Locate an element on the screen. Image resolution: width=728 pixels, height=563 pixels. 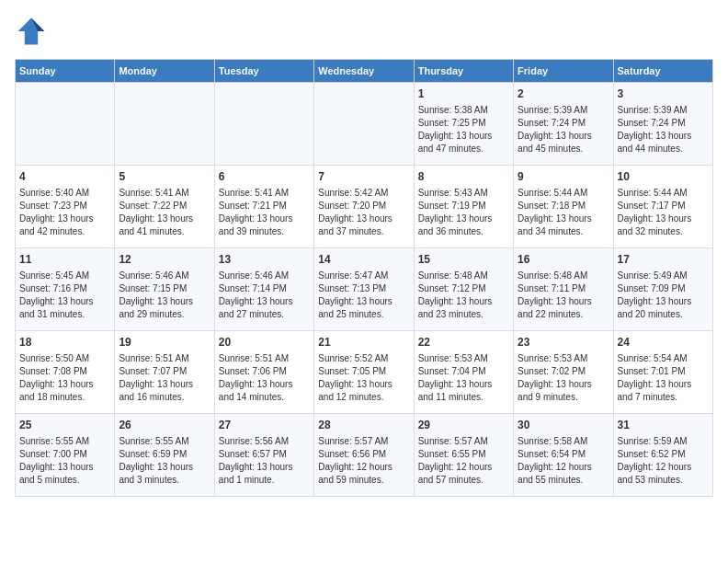
day-info: Sunrise: 5:48 AM Sunset: 7:12 PM Dayligh… is located at coordinates (463, 295).